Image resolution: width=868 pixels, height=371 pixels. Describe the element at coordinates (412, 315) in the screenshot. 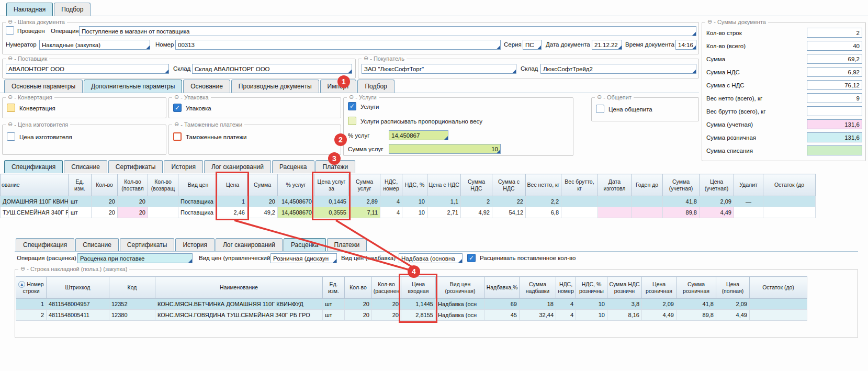

I see `table-row: 2481154800541112380КОНС.МЯСН.ГОВЯДИНА ТУ…` at that location.